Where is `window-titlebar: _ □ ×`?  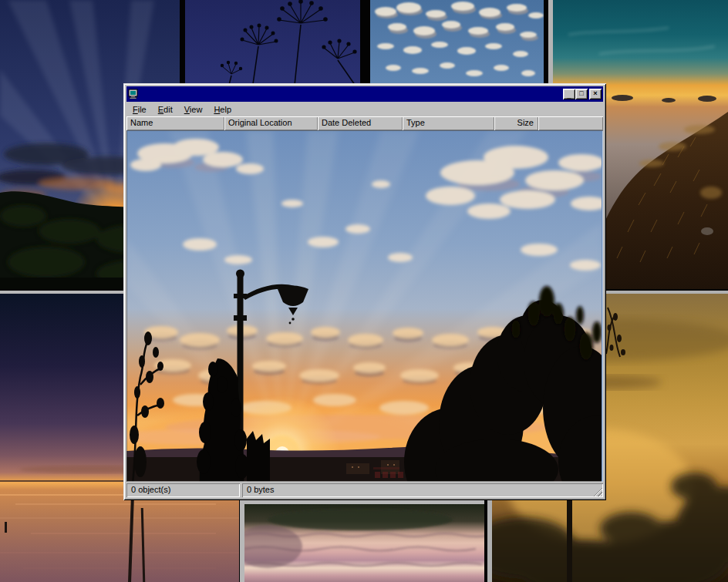
window-titlebar: _ □ × is located at coordinates (365, 94).